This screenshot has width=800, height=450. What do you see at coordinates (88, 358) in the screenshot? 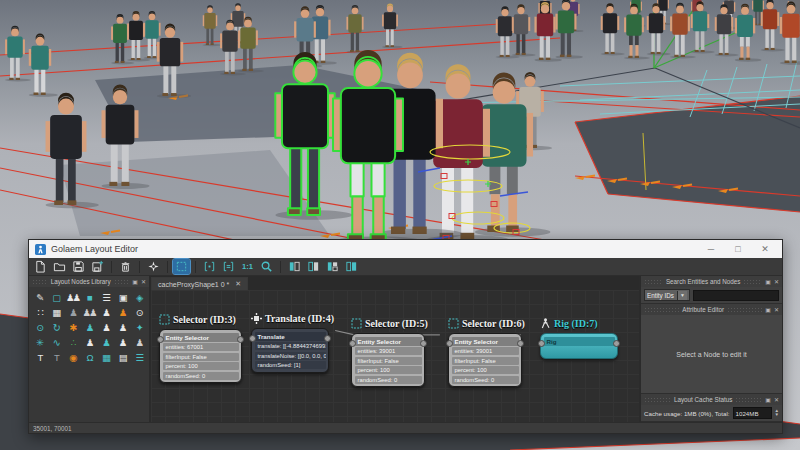
I see `attach-node-icon: Ω` at bounding box center [88, 358].